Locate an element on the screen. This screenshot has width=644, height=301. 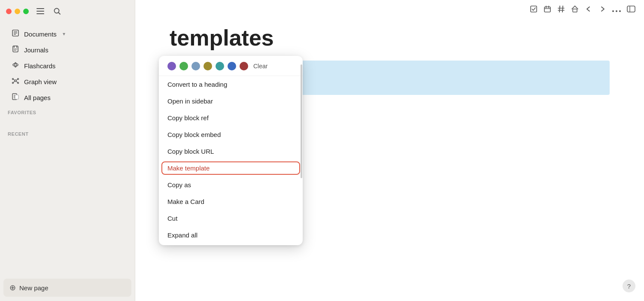
new-page-plus-icon: ⊕ is located at coordinates (13, 288).